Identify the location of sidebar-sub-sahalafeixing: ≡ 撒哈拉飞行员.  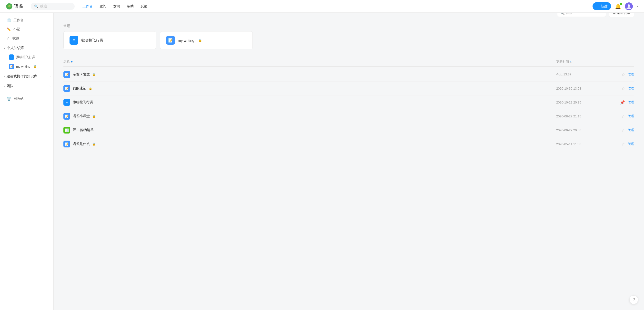
(27, 57).